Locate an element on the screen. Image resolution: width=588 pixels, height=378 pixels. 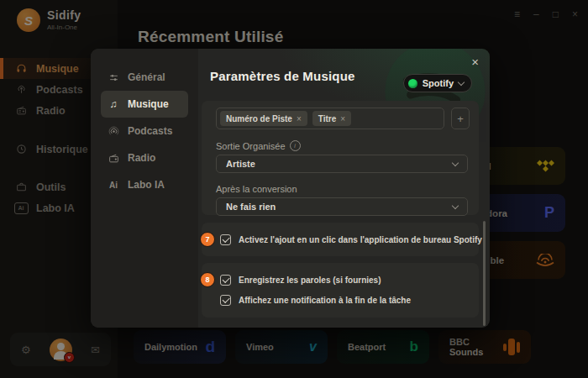
dropdown-value: Ne fais rien is located at coordinates (250, 207).